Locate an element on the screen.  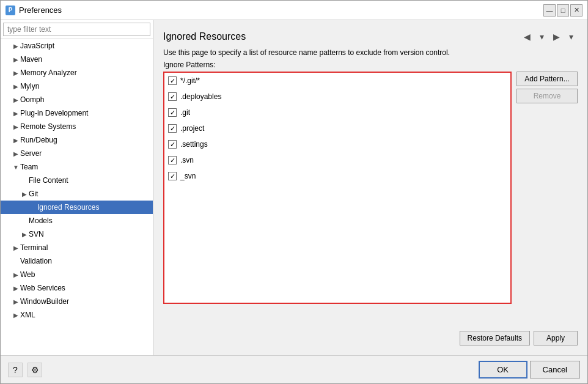
sidebar-item-team: ▼ Team is located at coordinates (77, 167).